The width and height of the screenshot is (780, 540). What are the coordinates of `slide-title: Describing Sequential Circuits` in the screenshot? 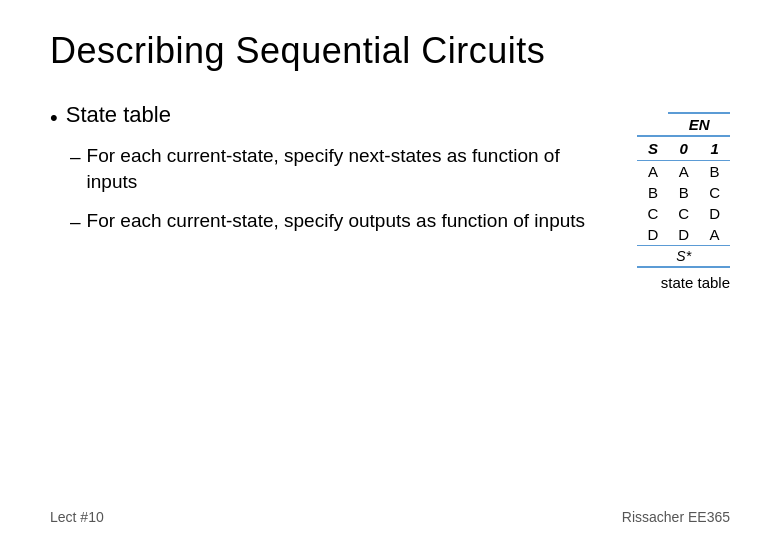 It's located at (390, 51).